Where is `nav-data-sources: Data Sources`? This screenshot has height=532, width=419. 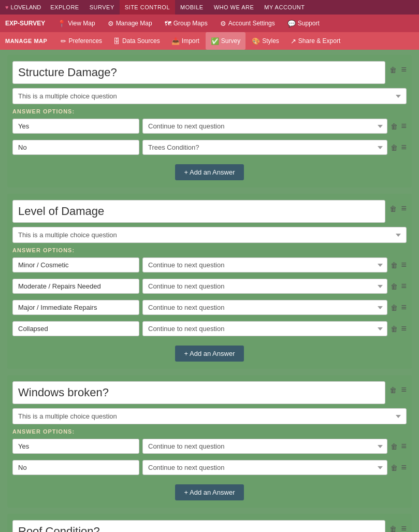 nav-data-sources: Data Sources is located at coordinates (137, 41).